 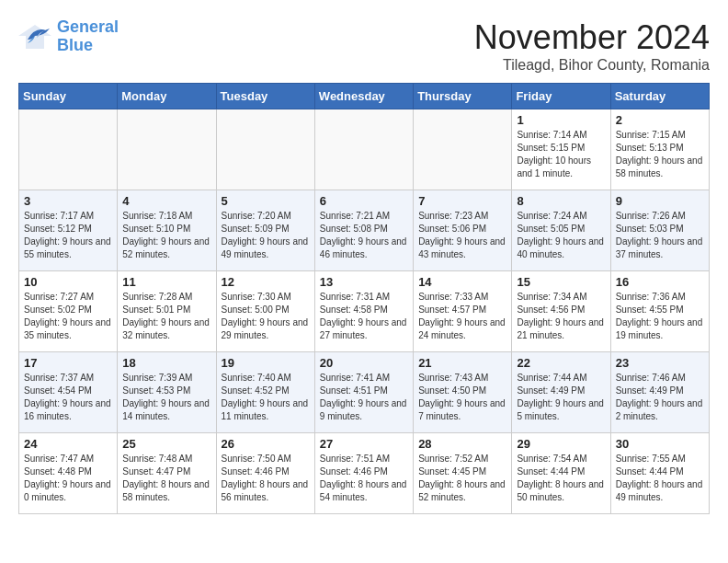 What do you see at coordinates (167, 231) in the screenshot?
I see `calendar-cell: 4Sunrise: 7:18 AM Sunset: 5:10 PM Daylig…` at bounding box center [167, 231].